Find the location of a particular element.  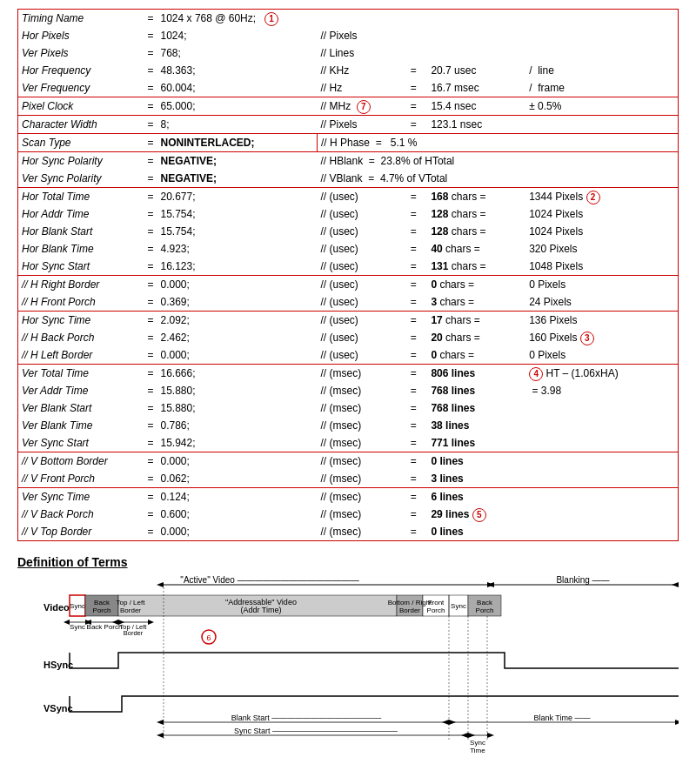

ver-sync-time-unit: // (msec) is located at coordinates (362, 498).